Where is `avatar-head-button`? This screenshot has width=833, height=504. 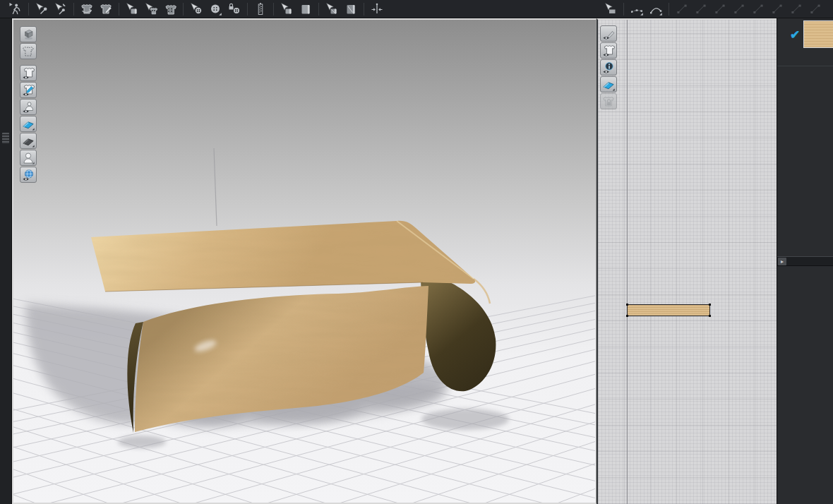
avatar-head-button is located at coordinates (28, 158).